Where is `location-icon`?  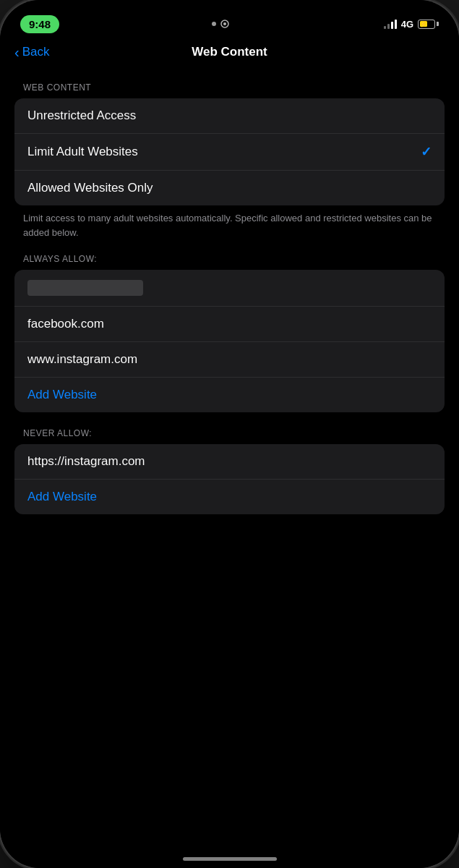
location-icon is located at coordinates (225, 24).